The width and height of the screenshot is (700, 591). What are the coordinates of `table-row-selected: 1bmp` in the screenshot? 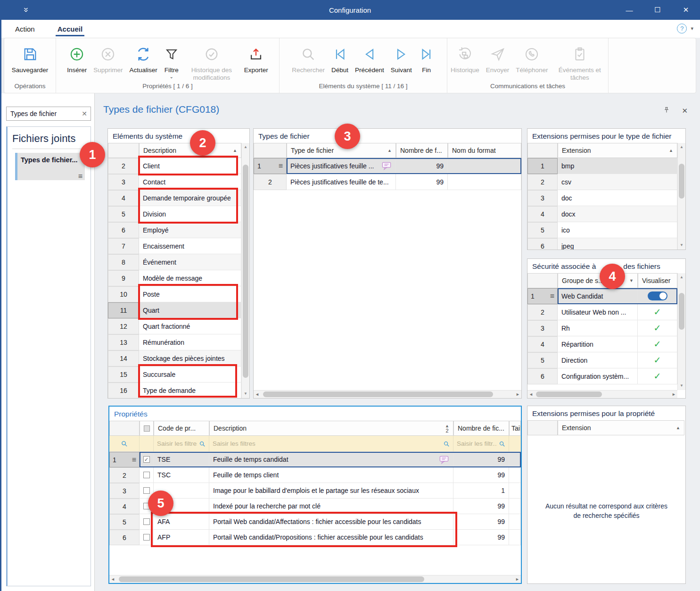 It's located at (606, 166).